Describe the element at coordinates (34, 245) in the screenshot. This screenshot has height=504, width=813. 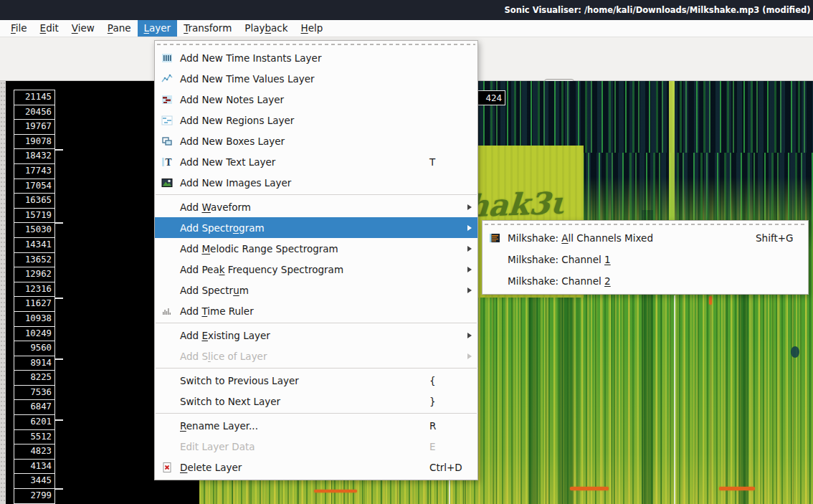
I see `frequency-label: 14341` at that location.